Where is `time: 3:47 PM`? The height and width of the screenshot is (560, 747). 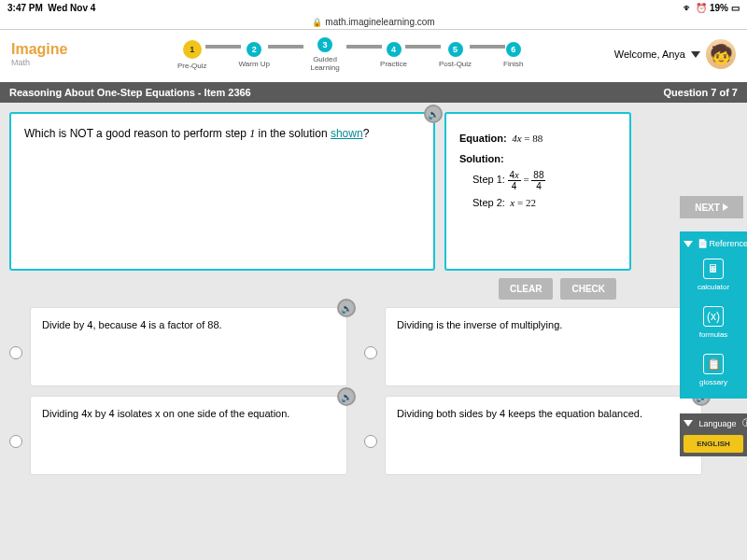 time: 3:47 PM is located at coordinates (25, 7).